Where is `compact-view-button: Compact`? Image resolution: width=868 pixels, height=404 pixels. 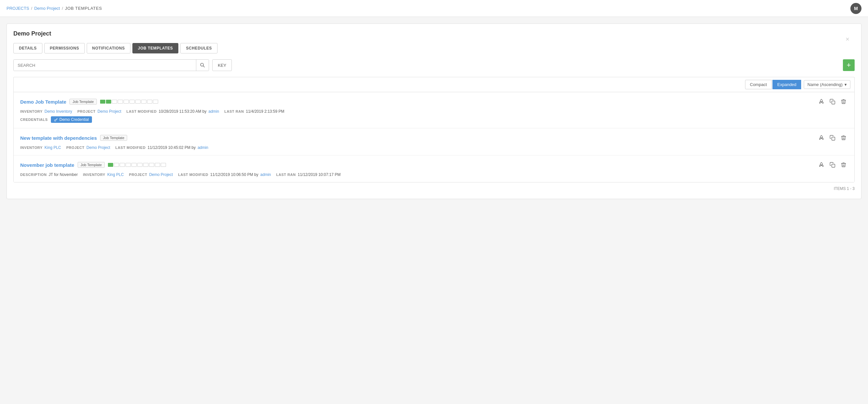 compact-view-button: Compact is located at coordinates (758, 85).